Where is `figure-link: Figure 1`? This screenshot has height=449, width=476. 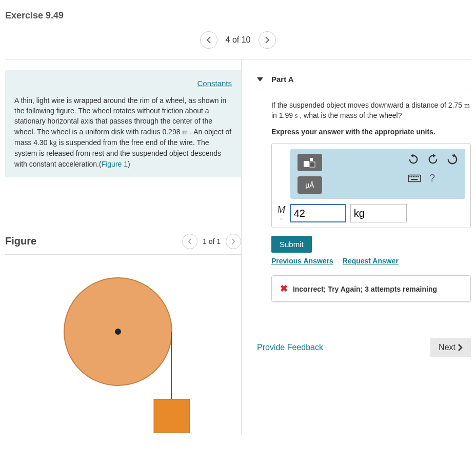 figure-link: Figure 1 is located at coordinates (115, 164).